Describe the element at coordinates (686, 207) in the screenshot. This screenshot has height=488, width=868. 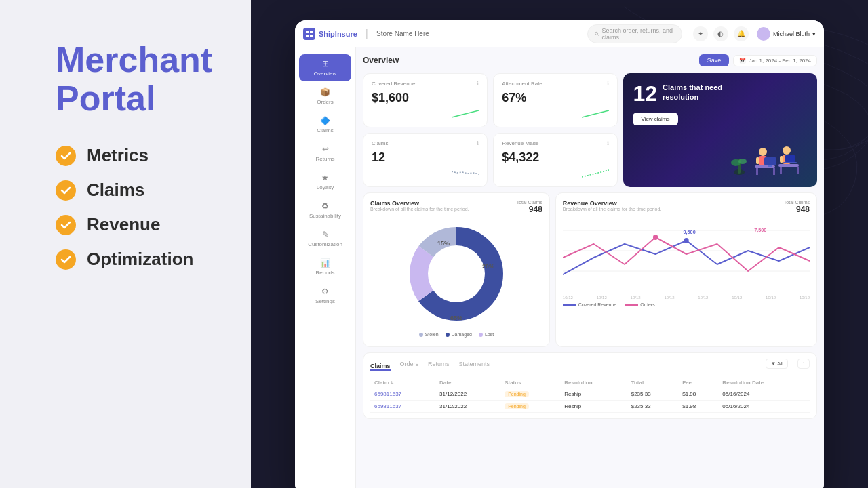
I see `revenue-chart-header: Revenue Overview Breakdown of all the cl…` at that location.